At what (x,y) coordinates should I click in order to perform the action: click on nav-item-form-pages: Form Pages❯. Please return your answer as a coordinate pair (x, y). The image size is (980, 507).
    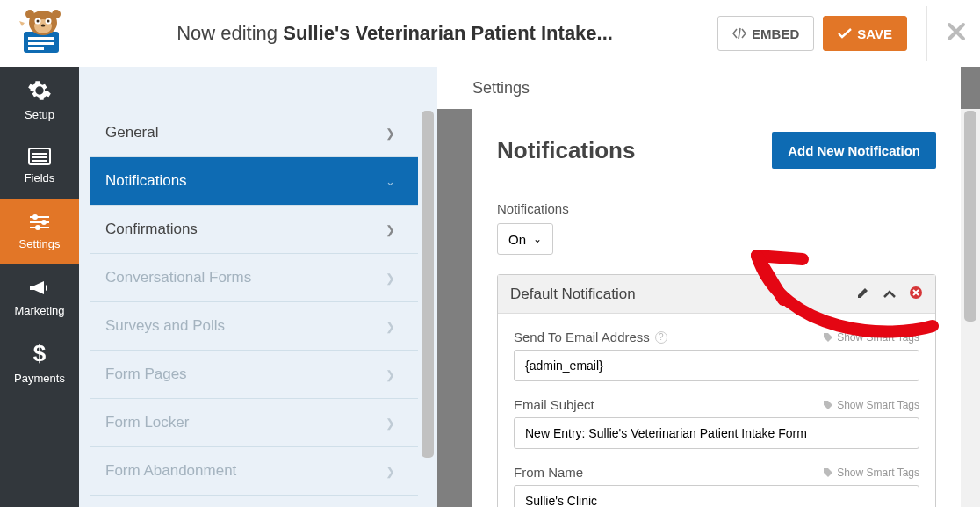
    Looking at the image, I should click on (254, 374).